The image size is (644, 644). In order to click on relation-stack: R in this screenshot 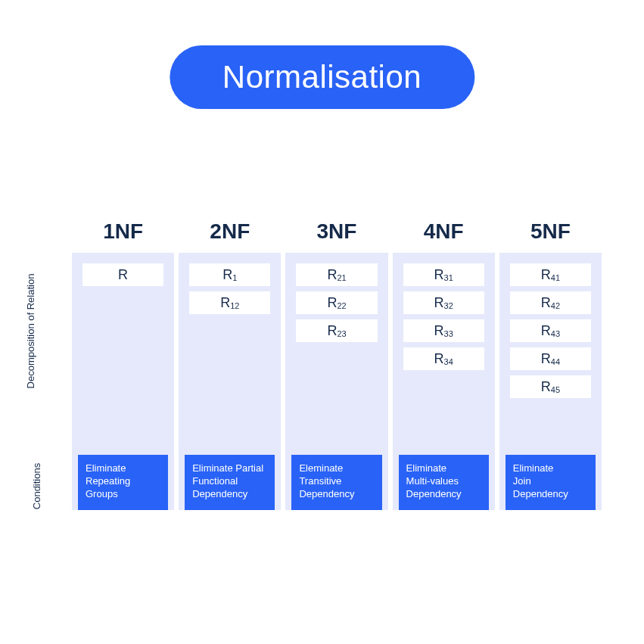, I will do `click(123, 275)`.